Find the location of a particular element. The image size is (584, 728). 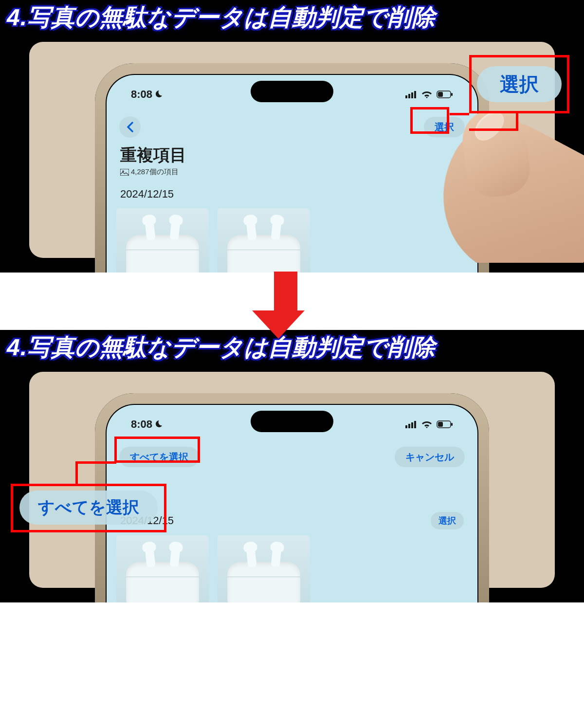

cancel-button: キャンセル is located at coordinates (430, 457).